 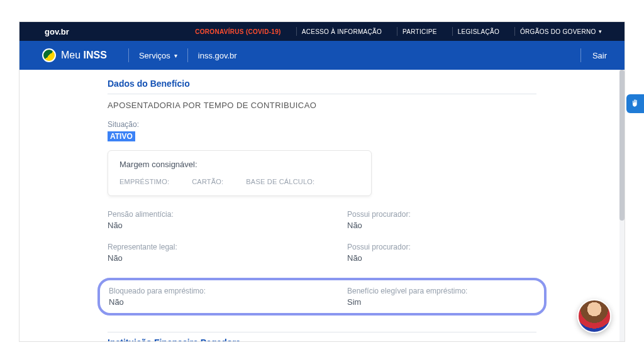 What do you see at coordinates (240, 173) in the screenshot?
I see `margin-card: Margem consignável: EMPRÉSTIMO: CARTÃO: …` at bounding box center [240, 173].